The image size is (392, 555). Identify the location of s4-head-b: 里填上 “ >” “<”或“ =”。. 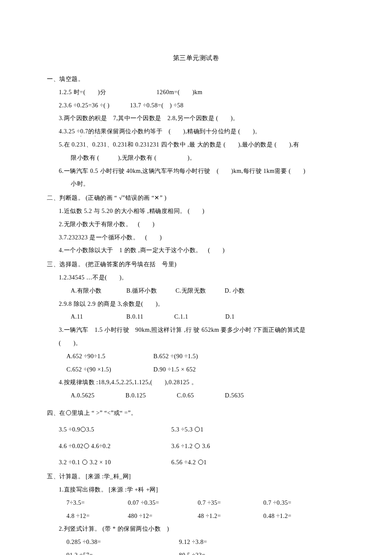
(104, 413).